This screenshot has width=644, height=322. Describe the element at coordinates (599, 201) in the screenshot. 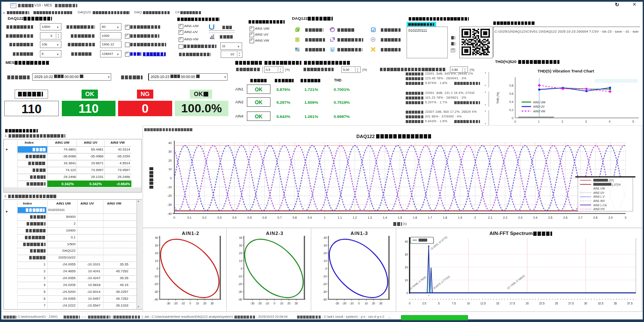

I see `svg-text: AIN1 WV` at that location.